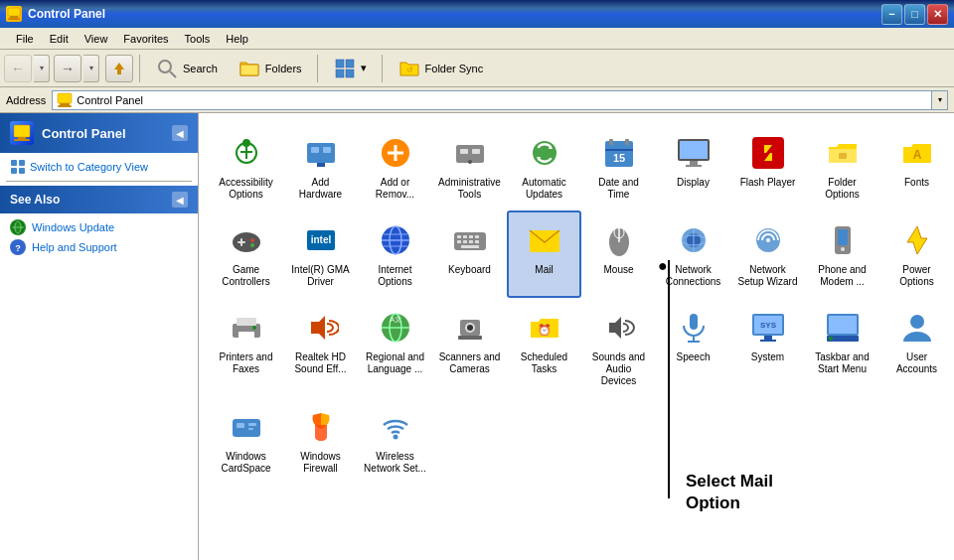 The image size is (954, 560). What do you see at coordinates (441, 69) in the screenshot?
I see `folder-sync-button: ↺ Folder Sync` at bounding box center [441, 69].